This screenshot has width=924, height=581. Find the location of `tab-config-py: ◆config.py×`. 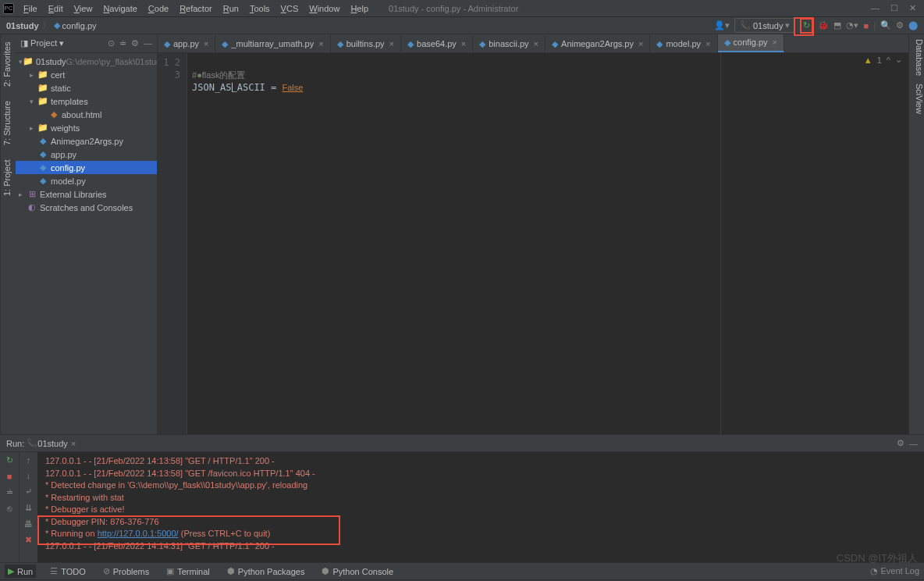

tab-config-py: ◆config.py× is located at coordinates (751, 44).